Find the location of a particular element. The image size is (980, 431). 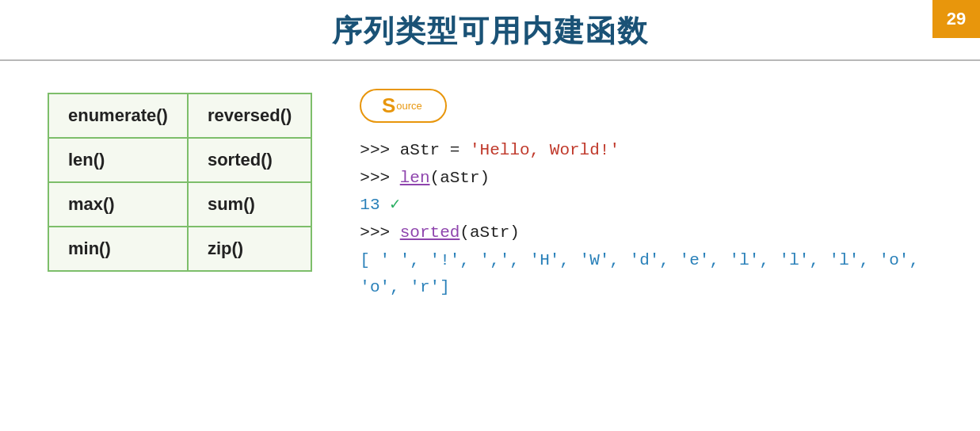

table-cell: max() is located at coordinates (118, 204).